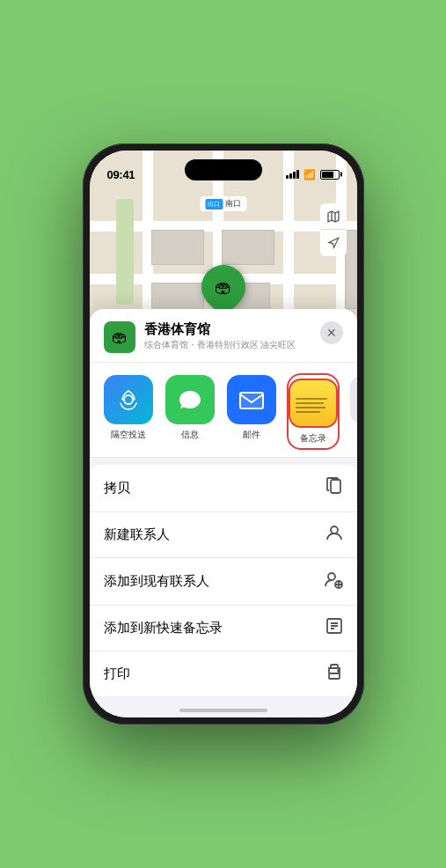 The height and width of the screenshot is (868, 446). I want to click on mail-icon-wrap, so click(252, 400).